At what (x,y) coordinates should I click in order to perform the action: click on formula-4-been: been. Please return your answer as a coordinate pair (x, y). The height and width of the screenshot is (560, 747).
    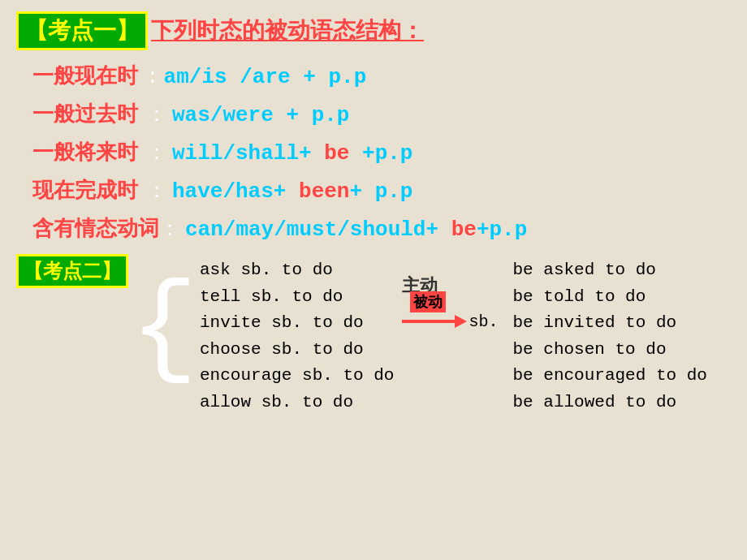
    Looking at the image, I should click on (324, 192).